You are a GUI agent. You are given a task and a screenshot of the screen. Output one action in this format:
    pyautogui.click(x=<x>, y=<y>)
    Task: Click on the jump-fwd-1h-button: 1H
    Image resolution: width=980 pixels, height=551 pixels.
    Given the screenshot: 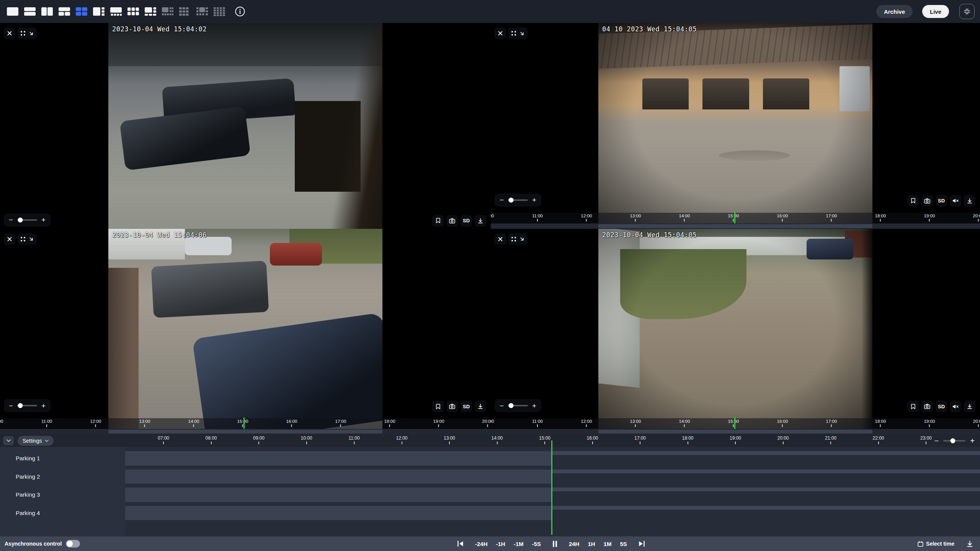 What is the action you would take?
    pyautogui.click(x=591, y=544)
    